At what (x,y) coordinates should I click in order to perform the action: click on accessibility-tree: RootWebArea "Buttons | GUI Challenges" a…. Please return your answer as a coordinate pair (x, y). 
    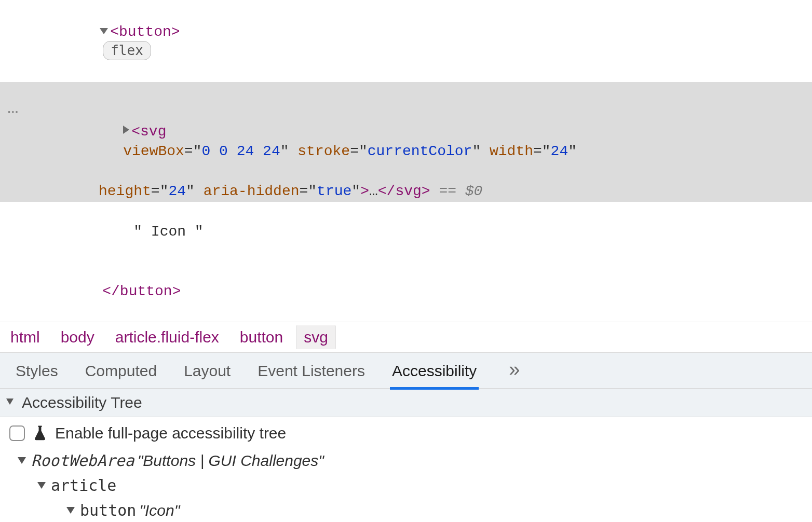
    Looking at the image, I should click on (406, 485).